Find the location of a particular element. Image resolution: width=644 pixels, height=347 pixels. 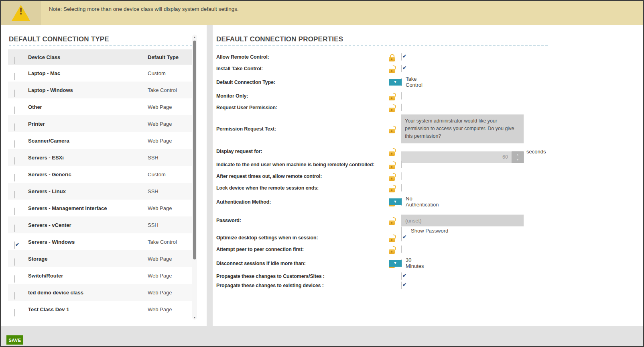

table-row: ted demo device class Web Page is located at coordinates (100, 292).